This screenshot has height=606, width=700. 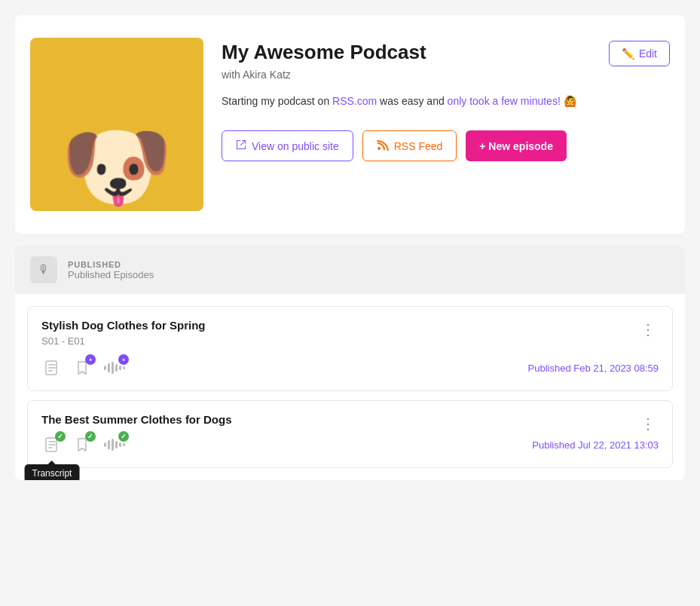 What do you see at coordinates (350, 338) in the screenshot?
I see `episode-1-top: Stylish Dog Clothes for Spring S01 - E01…` at bounding box center [350, 338].